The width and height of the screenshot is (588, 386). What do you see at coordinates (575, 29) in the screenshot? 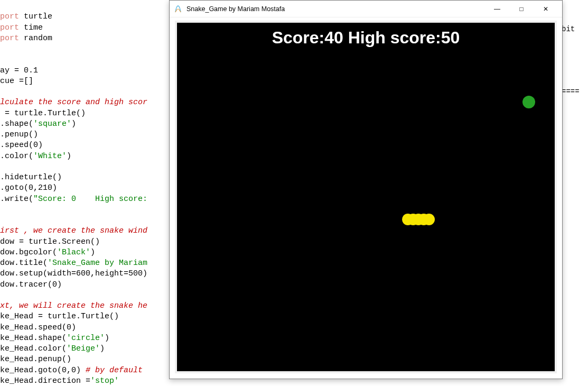
I see `console-bit-text: bit` at bounding box center [575, 29].